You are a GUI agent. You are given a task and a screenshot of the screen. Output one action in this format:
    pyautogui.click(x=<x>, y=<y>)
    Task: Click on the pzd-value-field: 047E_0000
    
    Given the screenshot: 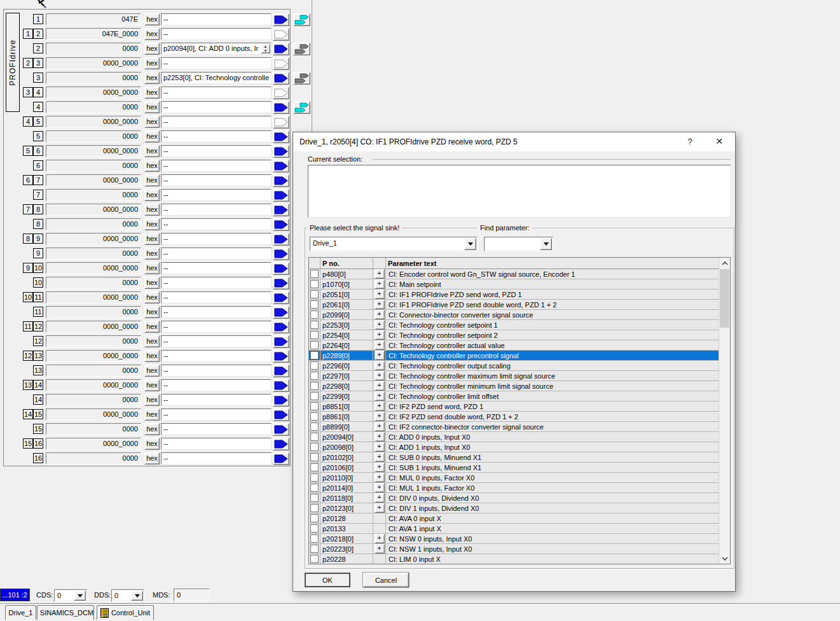 What is the action you would take?
    pyautogui.click(x=93, y=34)
    